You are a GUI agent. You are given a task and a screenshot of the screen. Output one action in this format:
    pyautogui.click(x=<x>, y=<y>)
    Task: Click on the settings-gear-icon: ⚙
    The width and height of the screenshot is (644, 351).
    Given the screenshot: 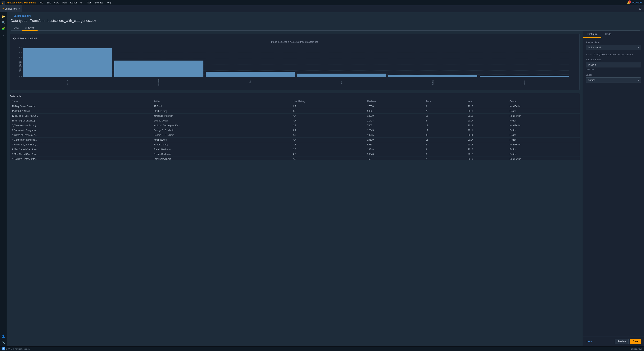 What is the action you would take?
    pyautogui.click(x=640, y=9)
    